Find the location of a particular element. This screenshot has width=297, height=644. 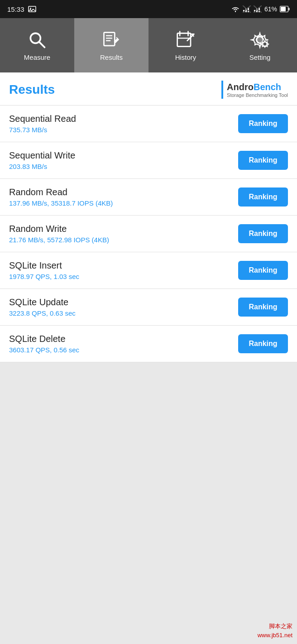

tab-results: Results is located at coordinates (111, 45).